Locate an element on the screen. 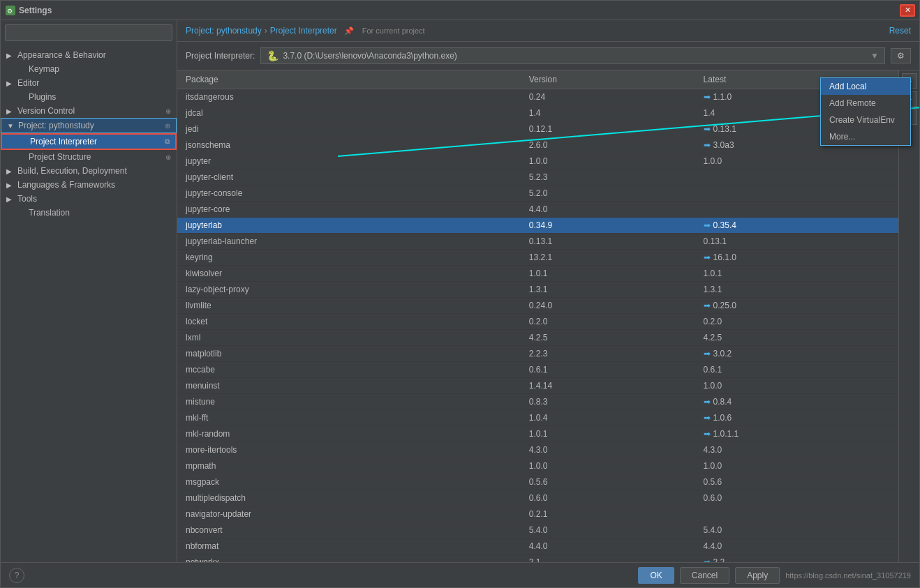 The height and width of the screenshot is (588, 920). col-version: Version is located at coordinates (608, 80).